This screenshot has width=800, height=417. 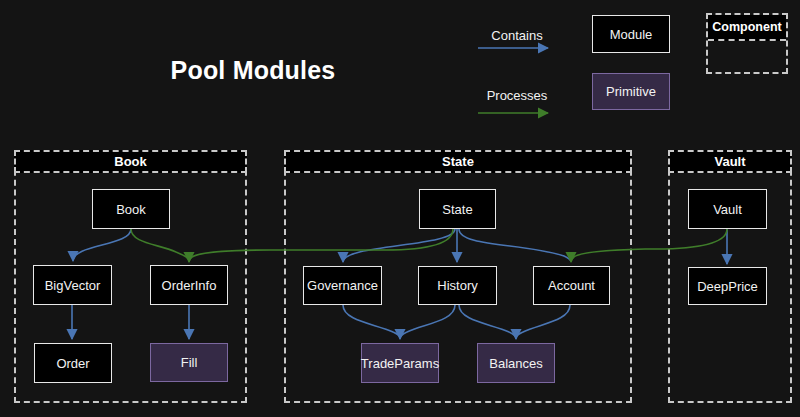 I want to click on book-container-header: Book, so click(x=130, y=162).